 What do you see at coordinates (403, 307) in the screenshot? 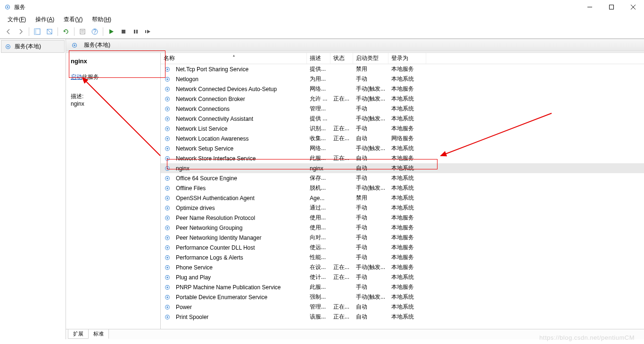
I see `table-row: Power管理...正在...自动本地系统` at bounding box center [403, 307].